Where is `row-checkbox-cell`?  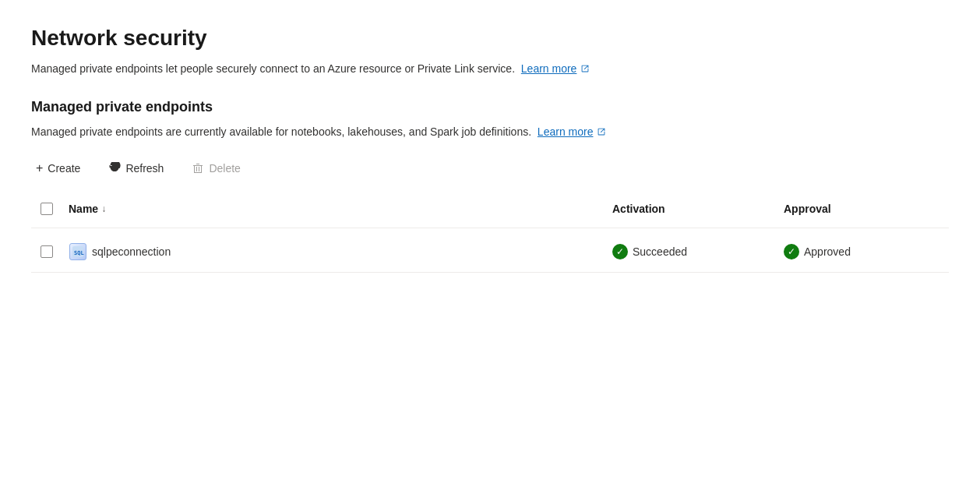
row-checkbox-cell is located at coordinates (47, 252).